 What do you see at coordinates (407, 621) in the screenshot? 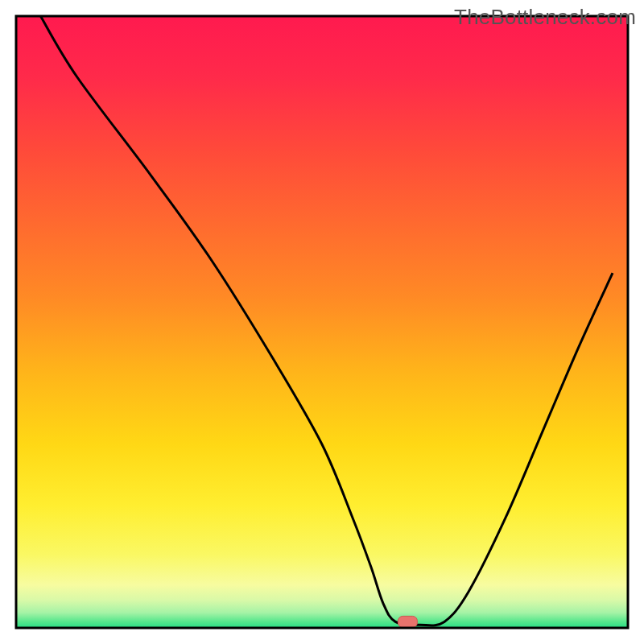
I see `optimum-marker` at bounding box center [407, 621].